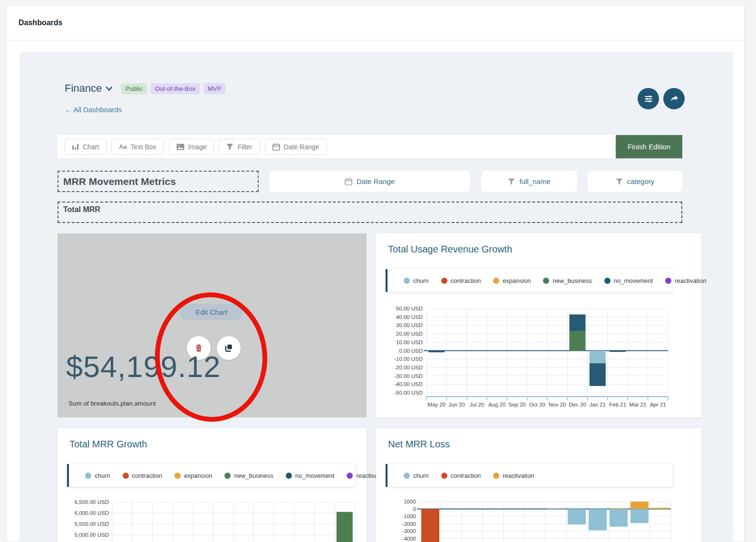 The width and height of the screenshot is (756, 542). Describe the element at coordinates (91, 147) in the screenshot. I see `button-label: Chart` at that location.